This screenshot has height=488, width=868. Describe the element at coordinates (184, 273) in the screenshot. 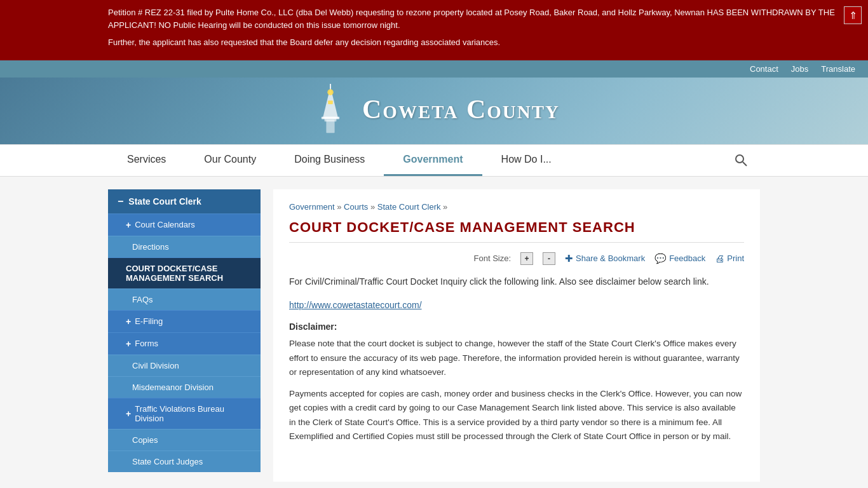

I see `sidebar-item-court-docket: COURT DOCKET/CASE MANAGEMENT SEARCH` at that location.